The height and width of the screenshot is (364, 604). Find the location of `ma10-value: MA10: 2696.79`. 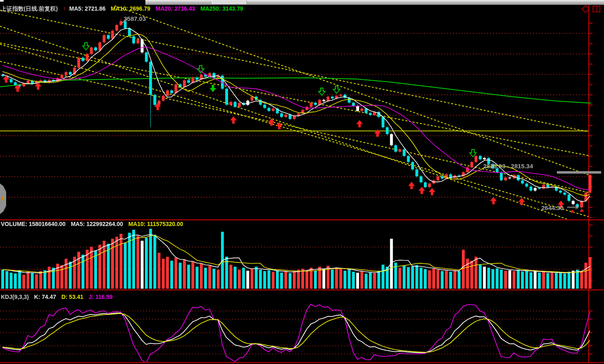

ma10-value: MA10: 2696.79 is located at coordinates (131, 9).